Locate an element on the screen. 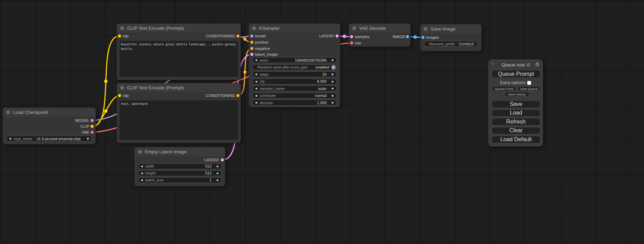 This screenshot has width=644, height=244. node-title-bar: KSampler is located at coordinates (294, 28).